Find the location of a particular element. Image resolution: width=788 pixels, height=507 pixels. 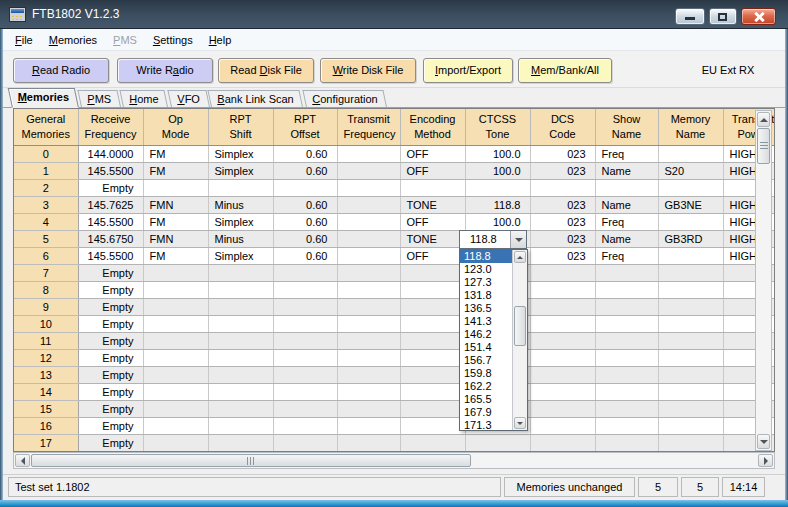

row-number-cell: 14 is located at coordinates (46, 392).